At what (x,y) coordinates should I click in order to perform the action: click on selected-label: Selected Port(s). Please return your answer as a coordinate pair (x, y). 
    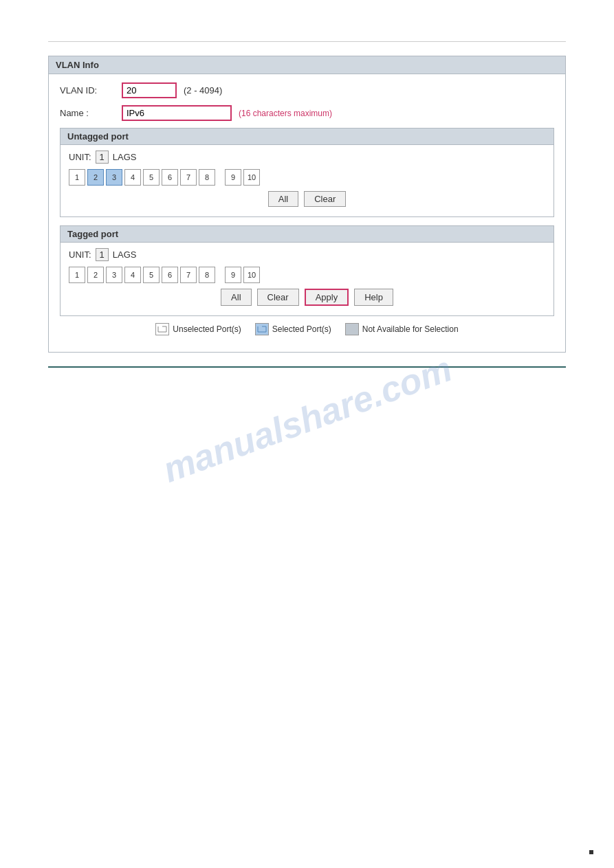
    Looking at the image, I should click on (302, 329).